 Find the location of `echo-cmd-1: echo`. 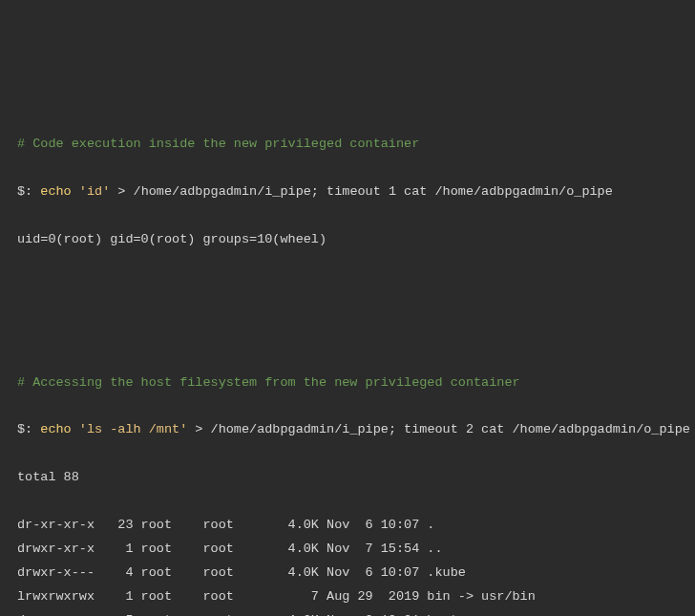

echo-cmd-1: echo is located at coordinates (55, 191).